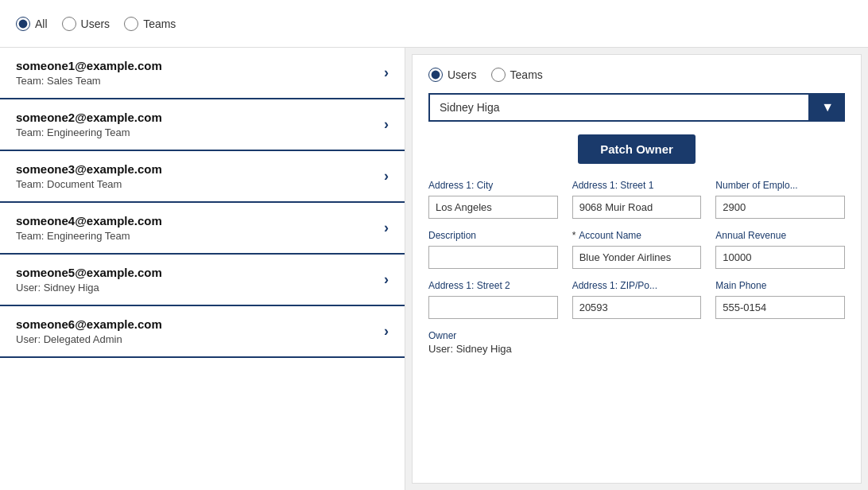  I want to click on list-item-email: someone2@example.com, so click(89, 118).